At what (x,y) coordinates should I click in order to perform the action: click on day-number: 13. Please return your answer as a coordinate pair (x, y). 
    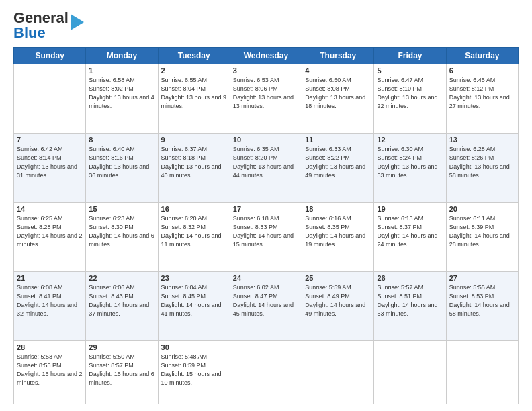
    Looking at the image, I should click on (482, 140).